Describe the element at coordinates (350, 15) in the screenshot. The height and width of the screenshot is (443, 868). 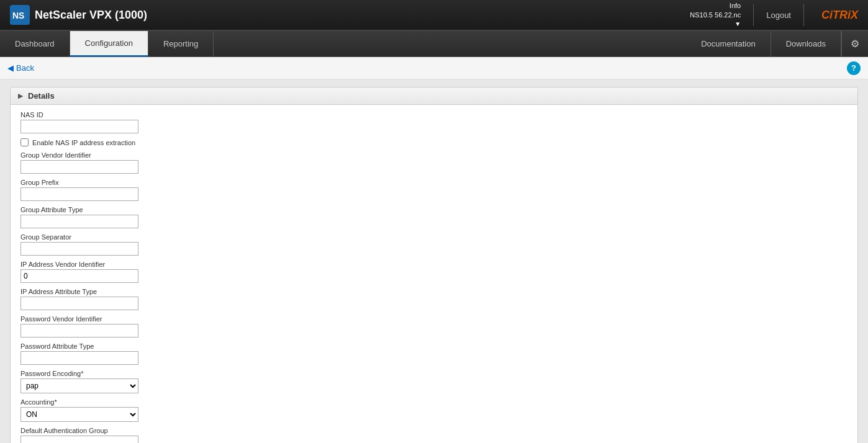
I see `app-logo: NS NetScaler VPX (1000)` at that location.